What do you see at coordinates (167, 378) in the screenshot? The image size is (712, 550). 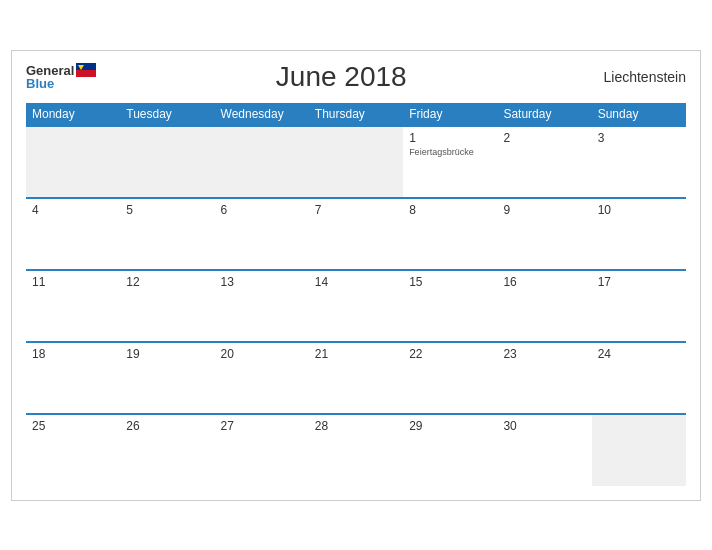 I see `calendar-cell: 19` at bounding box center [167, 378].